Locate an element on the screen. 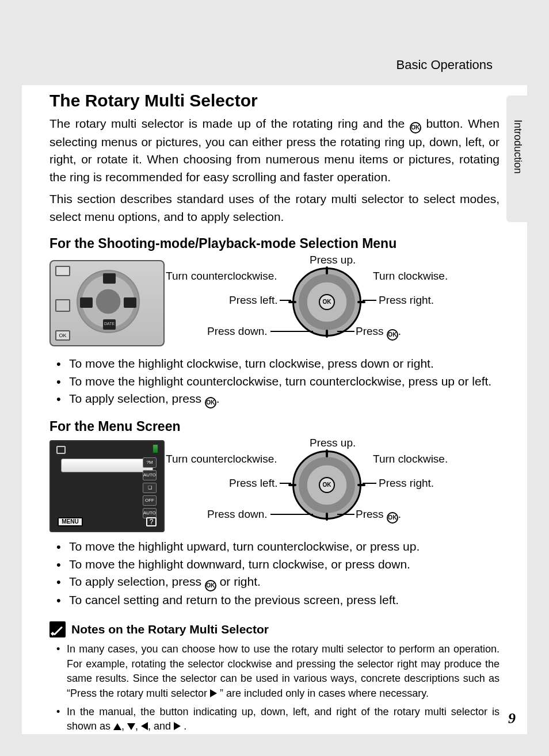 This screenshot has height=756, width=549. intro-paragraph-1: The rotary multi selector is made up of … is located at coordinates (274, 151).